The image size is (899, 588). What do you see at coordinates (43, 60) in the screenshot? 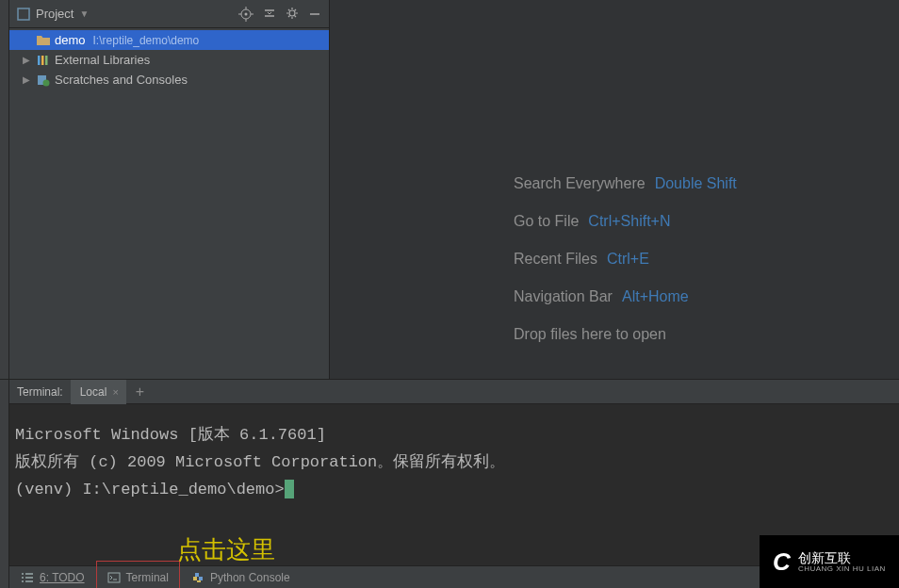
I see `library-icon` at bounding box center [43, 60].